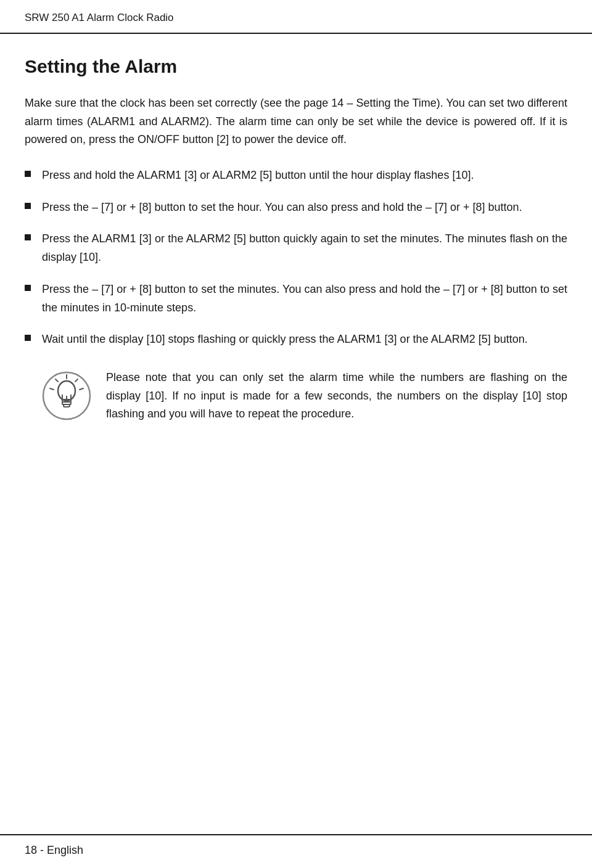 This screenshot has width=592, height=868. I want to click on note-paragraph: Please note that you can only set the al…, so click(337, 396).